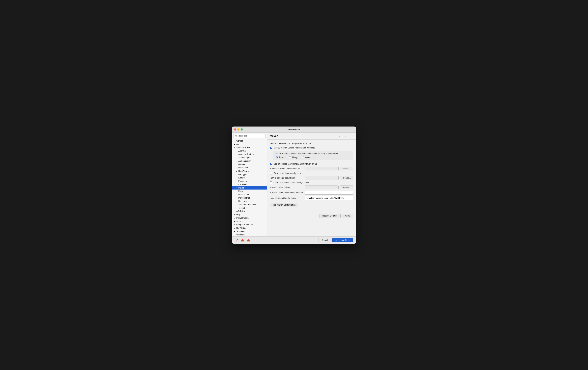 The width and height of the screenshot is (588, 370). What do you see at coordinates (242, 240) in the screenshot?
I see `import-button: 📥` at bounding box center [242, 240].